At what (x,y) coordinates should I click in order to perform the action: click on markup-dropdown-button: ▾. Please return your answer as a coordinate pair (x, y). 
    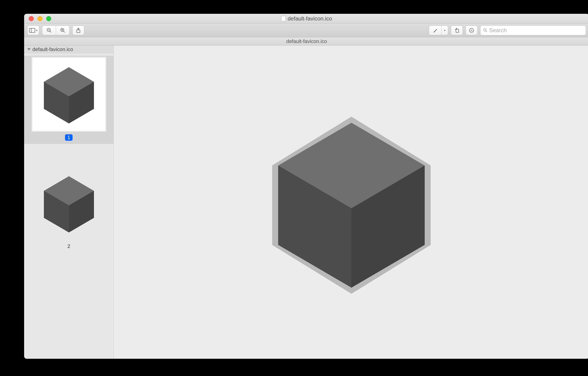
    Looking at the image, I should click on (445, 30).